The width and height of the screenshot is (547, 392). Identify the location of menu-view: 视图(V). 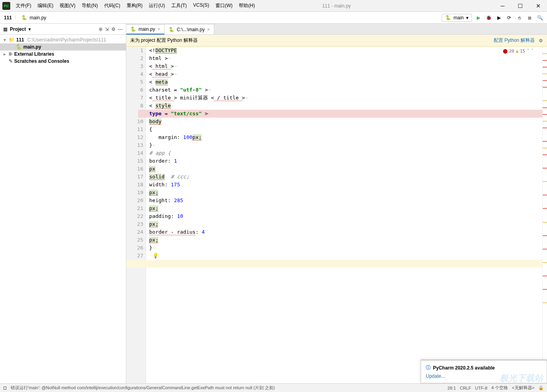
(67, 6).